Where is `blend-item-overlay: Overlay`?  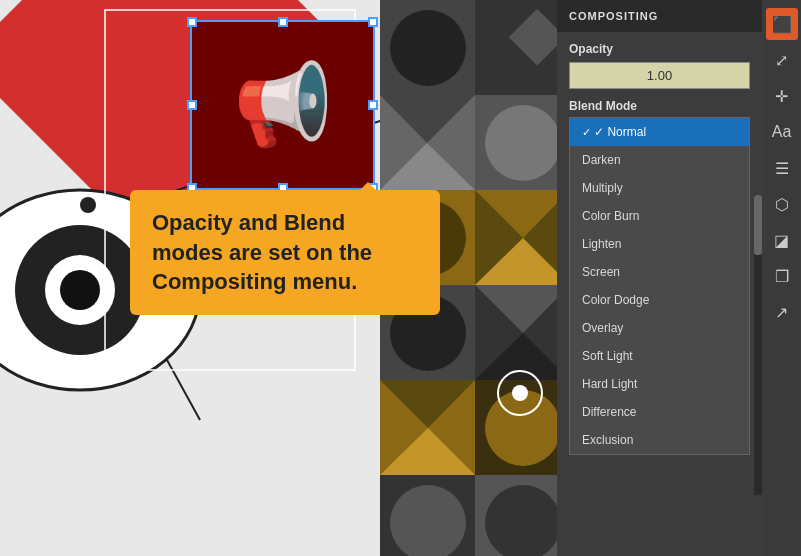
blend-item-overlay: Overlay is located at coordinates (660, 328).